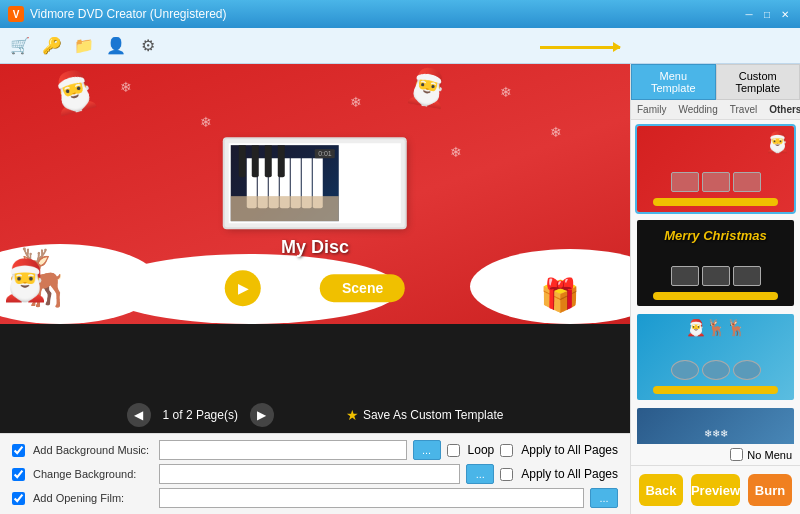 Image resolution: width=800 pixels, height=514 pixels. What do you see at coordinates (243, 288) in the screenshot?
I see `play-button: ▶` at bounding box center [243, 288].